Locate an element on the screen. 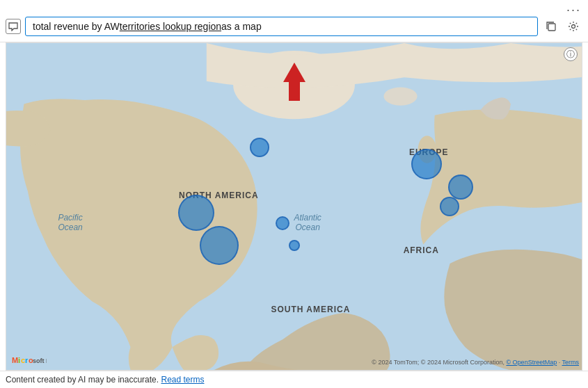 The height and width of the screenshot is (388, 588). search-text-underlined: territories lookup region is located at coordinates (170, 26).